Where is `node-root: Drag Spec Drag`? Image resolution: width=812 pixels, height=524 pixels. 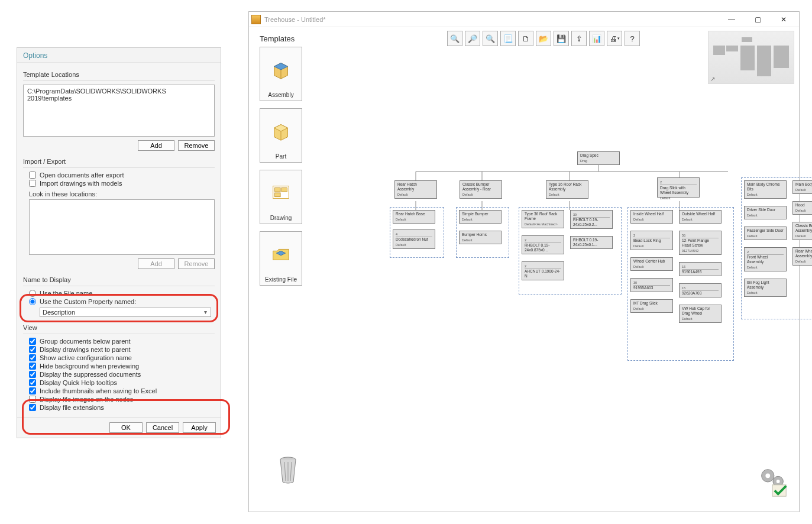 node-root: Drag Spec Drag is located at coordinates (599, 159).